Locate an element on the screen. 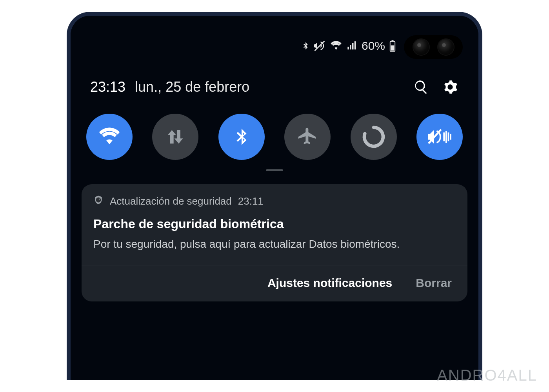  clear-button: Borrar is located at coordinates (434, 283).